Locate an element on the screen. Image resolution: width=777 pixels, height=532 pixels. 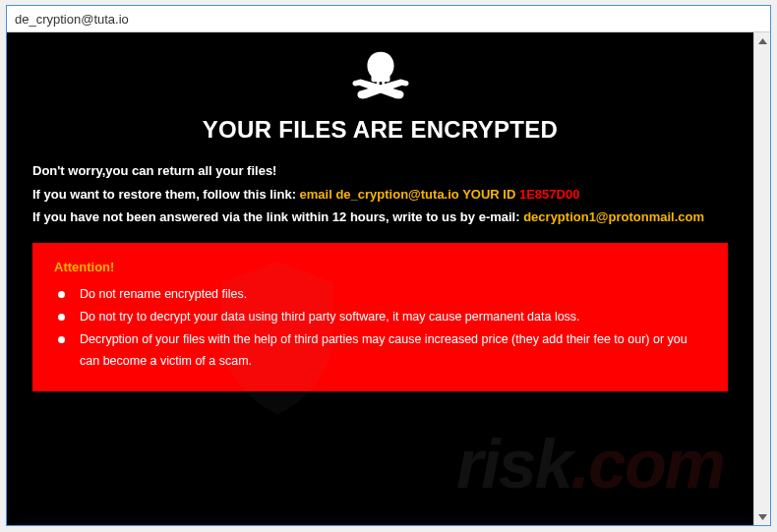
list-item: Decryption of your files with the help o… is located at coordinates (393, 351).